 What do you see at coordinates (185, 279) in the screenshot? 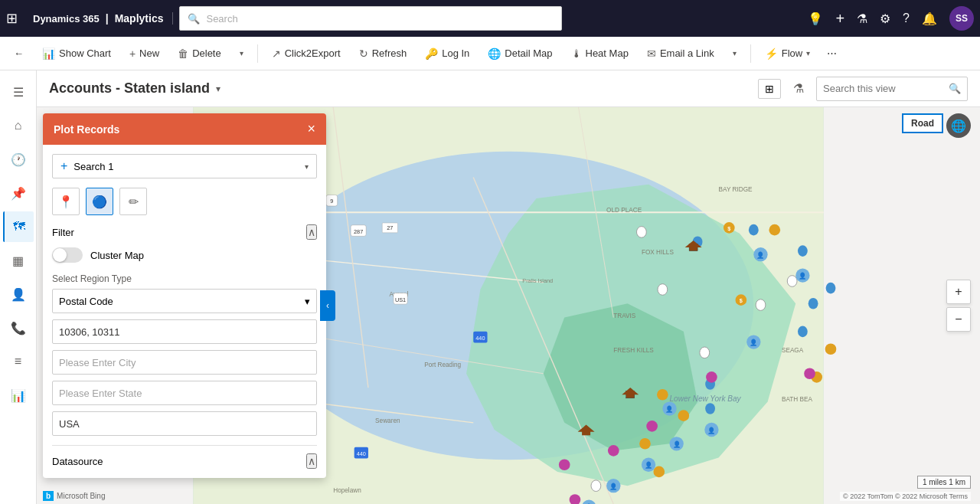
I see `region-type-label: Select Region Type` at bounding box center [185, 279].